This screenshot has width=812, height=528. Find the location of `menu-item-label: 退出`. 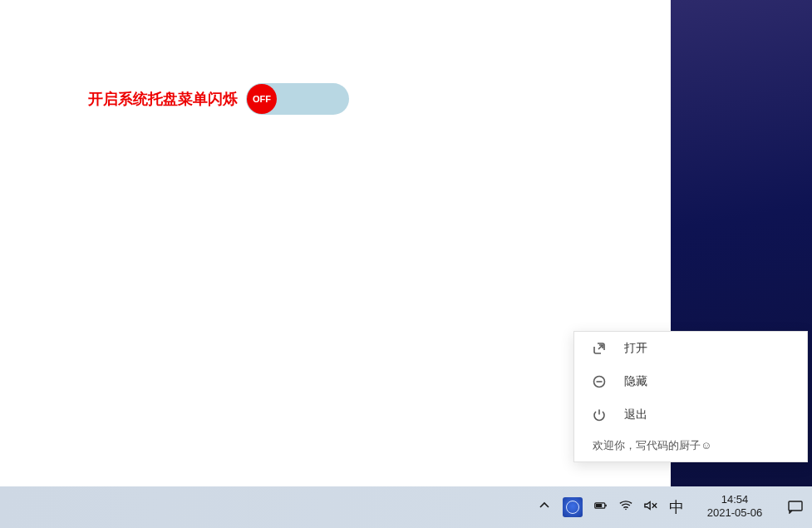

menu-item-label: 退出 is located at coordinates (636, 415).